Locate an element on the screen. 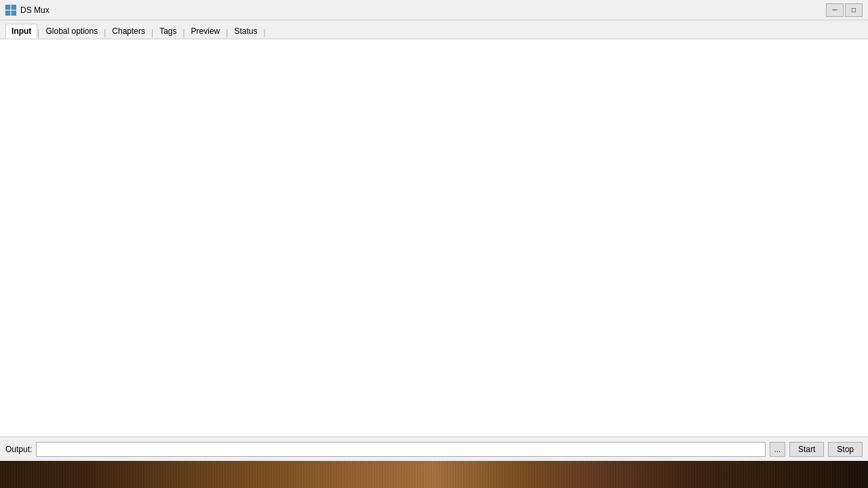  app-icon is located at coordinates (11, 10).